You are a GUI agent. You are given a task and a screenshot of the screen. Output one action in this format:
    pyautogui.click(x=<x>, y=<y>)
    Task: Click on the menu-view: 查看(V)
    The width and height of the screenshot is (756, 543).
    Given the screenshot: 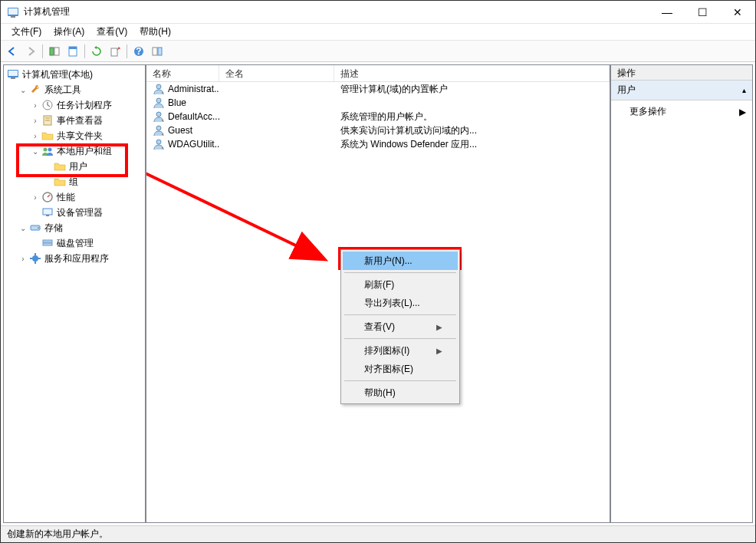 What is the action you would take?
    pyautogui.click(x=112, y=32)
    